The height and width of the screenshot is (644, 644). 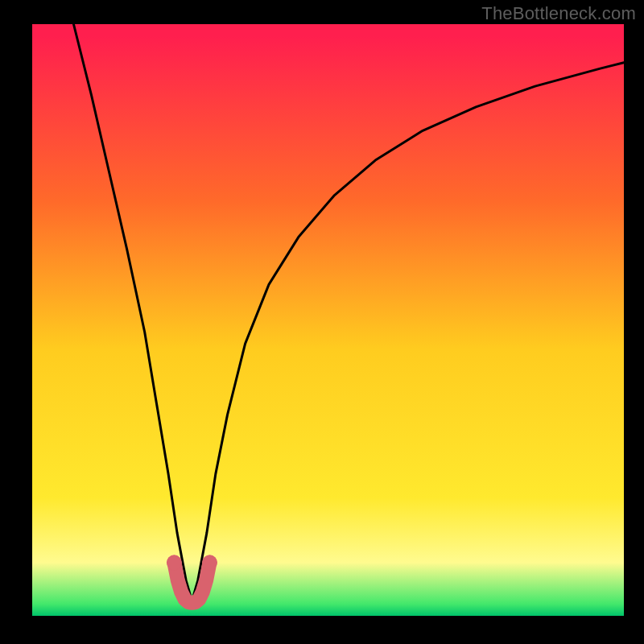 What do you see at coordinates (559, 14) in the screenshot?
I see `watermark-text: TheBottleneck.com` at bounding box center [559, 14].